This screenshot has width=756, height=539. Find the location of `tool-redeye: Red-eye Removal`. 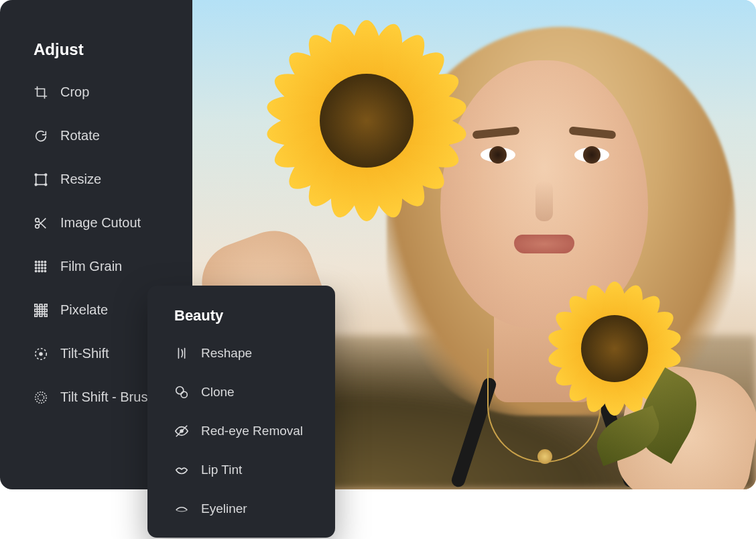

tool-redeye: Red-eye Removal is located at coordinates (255, 431).